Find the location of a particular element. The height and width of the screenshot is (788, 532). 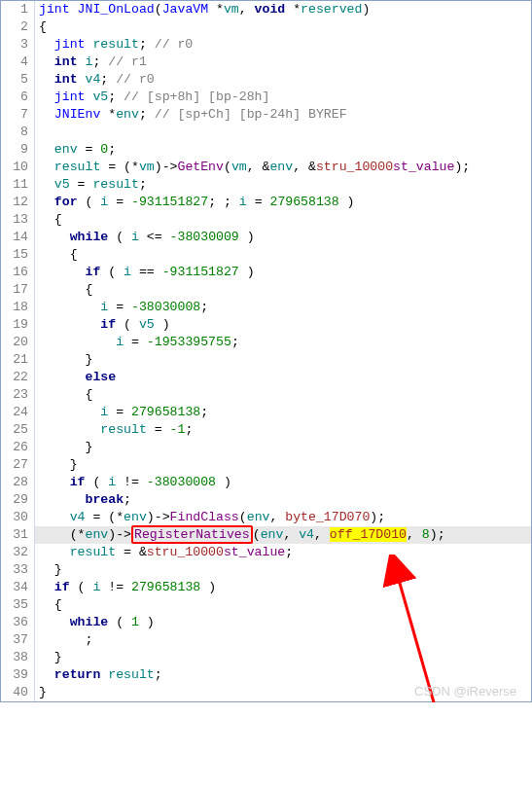

code-line: 36 while ( 1 ) is located at coordinates (266, 623).